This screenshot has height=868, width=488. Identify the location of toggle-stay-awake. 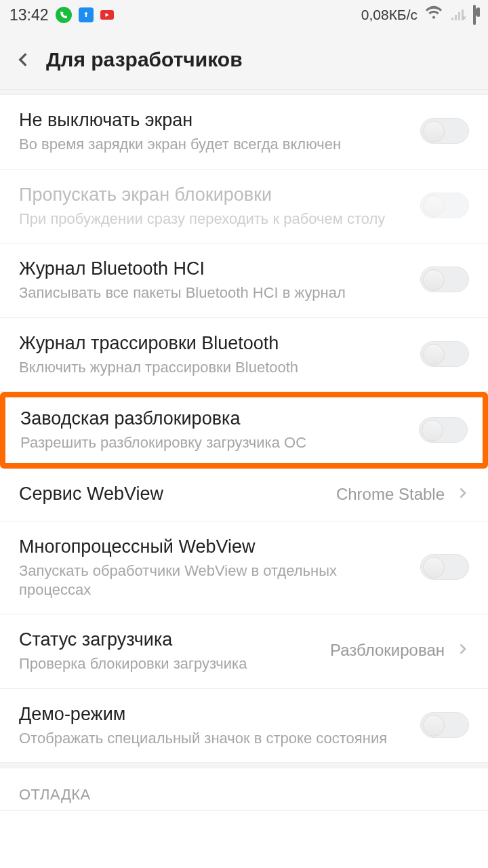
(445, 131).